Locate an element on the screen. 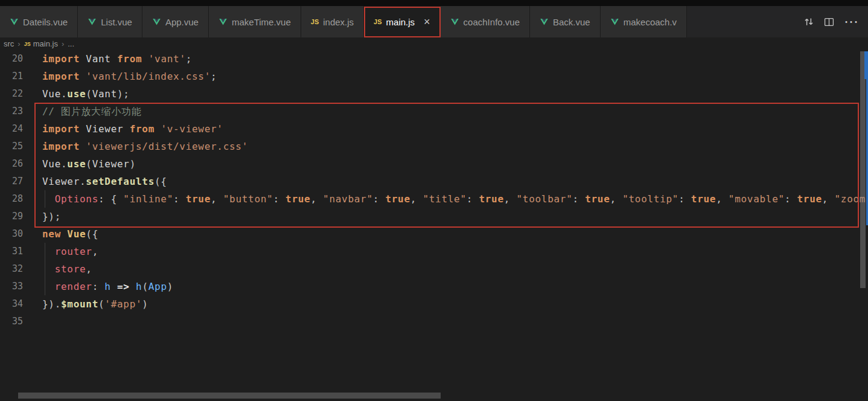 The height and width of the screenshot is (401, 868). breadcrumb-item-label: main.js is located at coordinates (46, 43).